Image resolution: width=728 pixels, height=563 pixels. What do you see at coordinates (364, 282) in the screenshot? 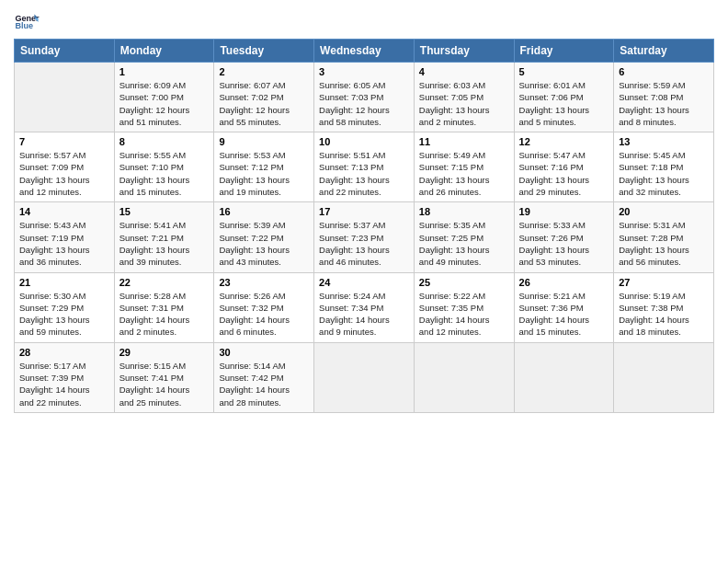
I see `day-number: 24` at bounding box center [364, 282].